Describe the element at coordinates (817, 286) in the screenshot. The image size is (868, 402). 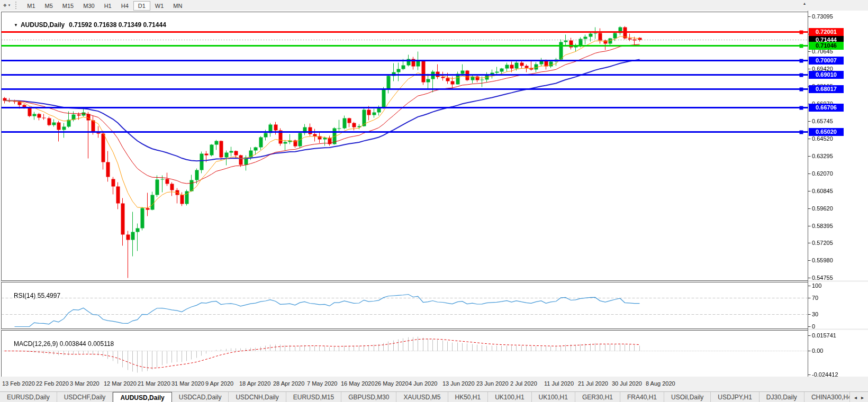
I see `rsi-axis-tick: 100` at that location.